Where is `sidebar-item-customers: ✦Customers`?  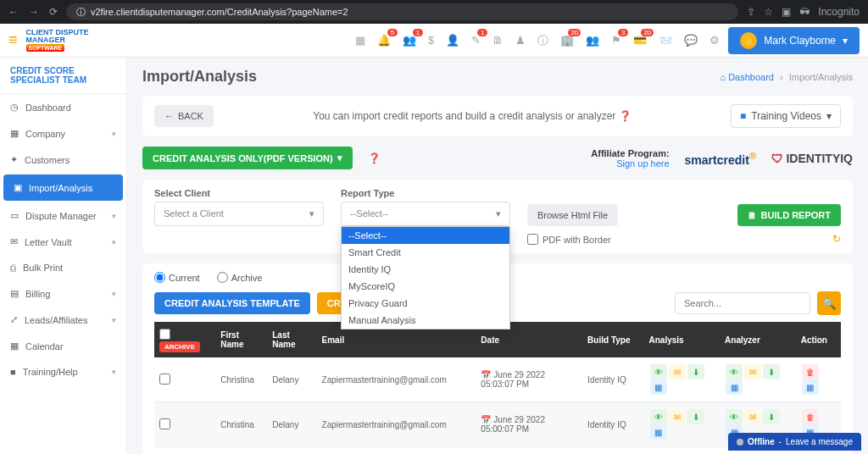 sidebar-item-customers: ✦Customers is located at coordinates (63, 159).